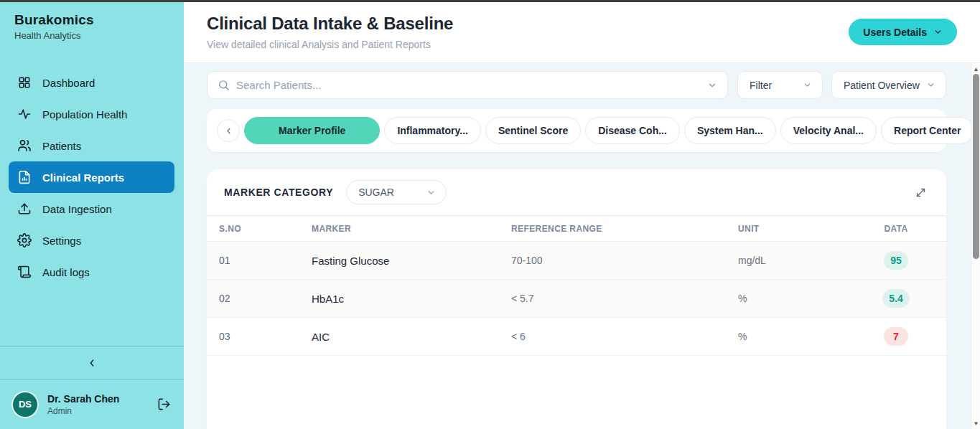 The width and height of the screenshot is (980, 429). What do you see at coordinates (266, 336) in the screenshot?
I see `cell-sno: 03` at bounding box center [266, 336].